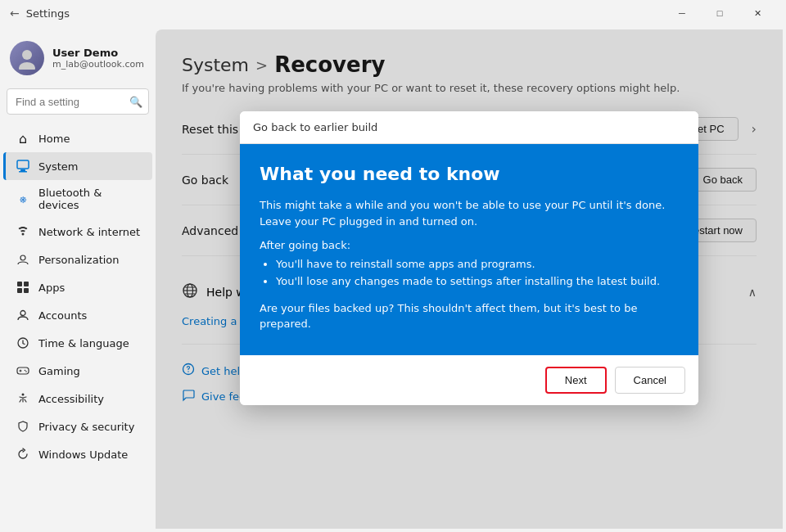  What do you see at coordinates (23, 371) in the screenshot?
I see `gaming-icon` at bounding box center [23, 371].